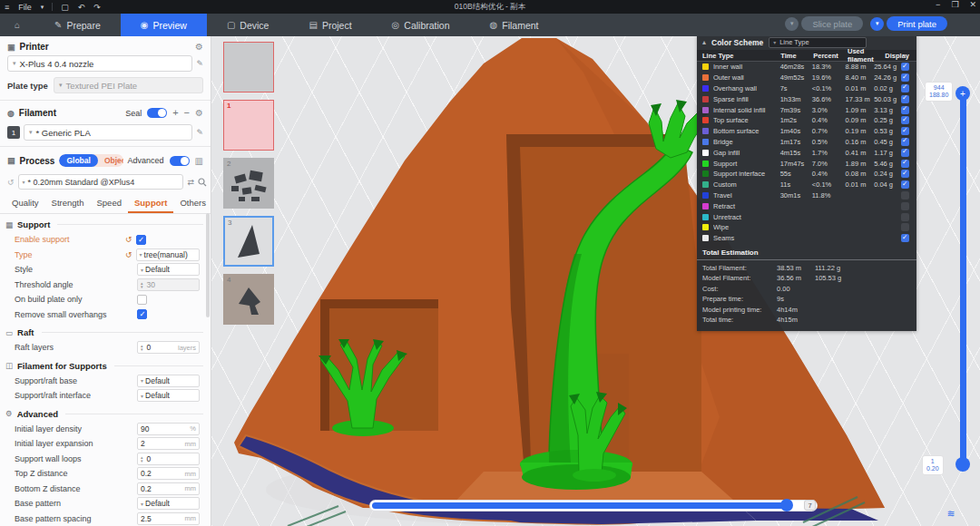 The width and height of the screenshot is (980, 526). What do you see at coordinates (180, 161) in the screenshot?
I see `advanced-toggle` at bounding box center [180, 161].